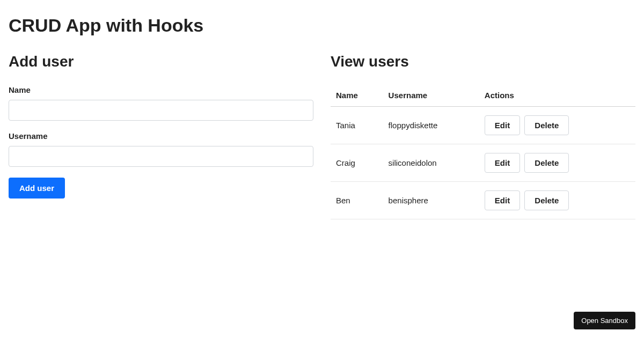 Image resolution: width=644 pixels, height=338 pixels. Describe the element at coordinates (161, 90) in the screenshot. I see `name-label: Name` at that location.